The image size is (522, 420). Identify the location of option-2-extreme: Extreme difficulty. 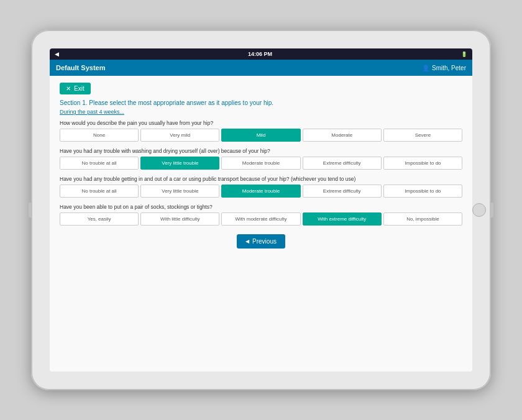
(342, 163).